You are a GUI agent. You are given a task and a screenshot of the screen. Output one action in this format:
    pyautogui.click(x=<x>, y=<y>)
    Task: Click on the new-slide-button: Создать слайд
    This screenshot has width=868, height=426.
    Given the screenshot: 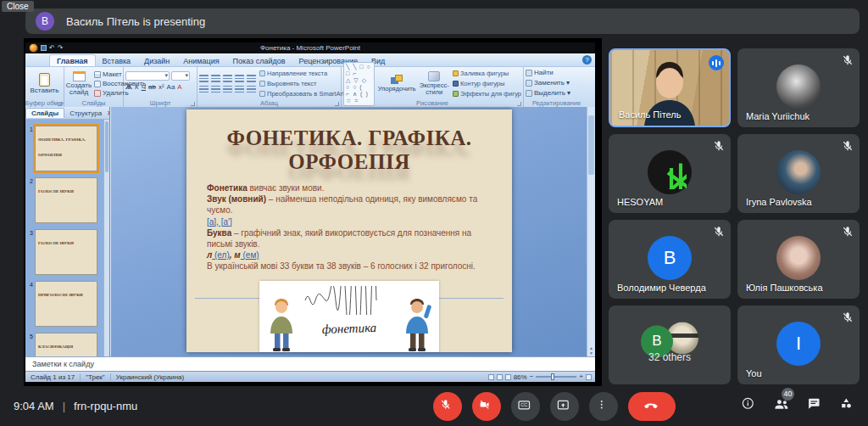 What is the action you would take?
    pyautogui.click(x=79, y=83)
    